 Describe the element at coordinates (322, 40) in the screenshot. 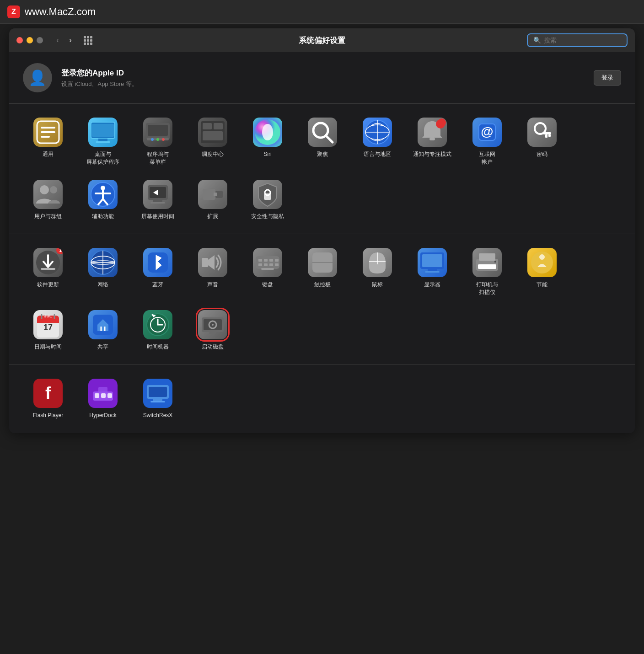

I see `window-titlebar: ‹ › 系统偏好设置 🔍` at that location.